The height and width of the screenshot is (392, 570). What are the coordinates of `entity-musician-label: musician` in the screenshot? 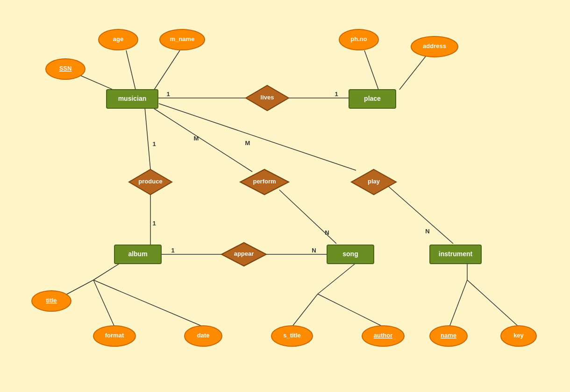 It's located at (133, 98).